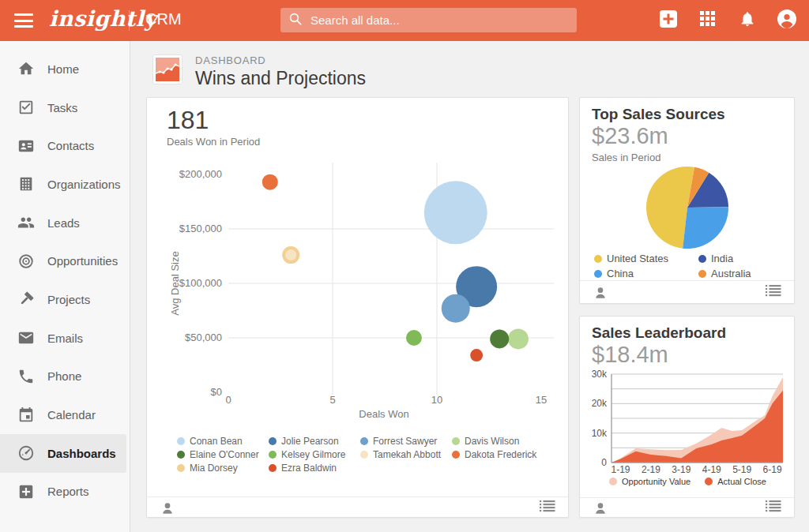 The height and width of the screenshot is (532, 809). What do you see at coordinates (26, 69) in the screenshot?
I see `home-icon` at bounding box center [26, 69].